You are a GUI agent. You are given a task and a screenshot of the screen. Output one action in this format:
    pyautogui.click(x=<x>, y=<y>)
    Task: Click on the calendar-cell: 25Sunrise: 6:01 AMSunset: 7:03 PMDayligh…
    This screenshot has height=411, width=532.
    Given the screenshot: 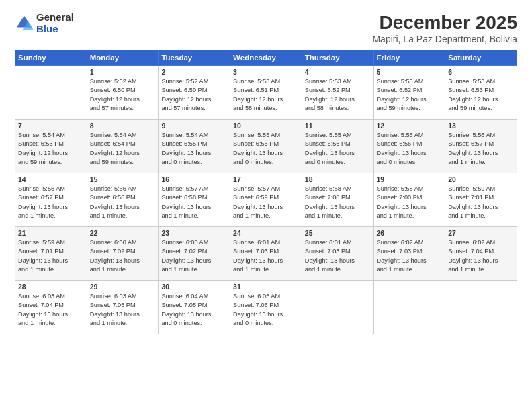 What is the action you would take?
    pyautogui.click(x=337, y=254)
    